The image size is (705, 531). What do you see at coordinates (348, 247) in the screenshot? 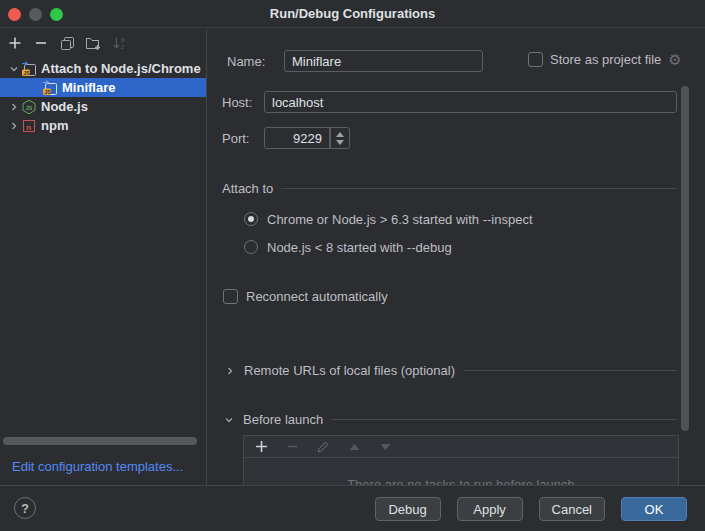
I see `radio-option-debug: Node.js < 8 started with --debug` at bounding box center [348, 247].